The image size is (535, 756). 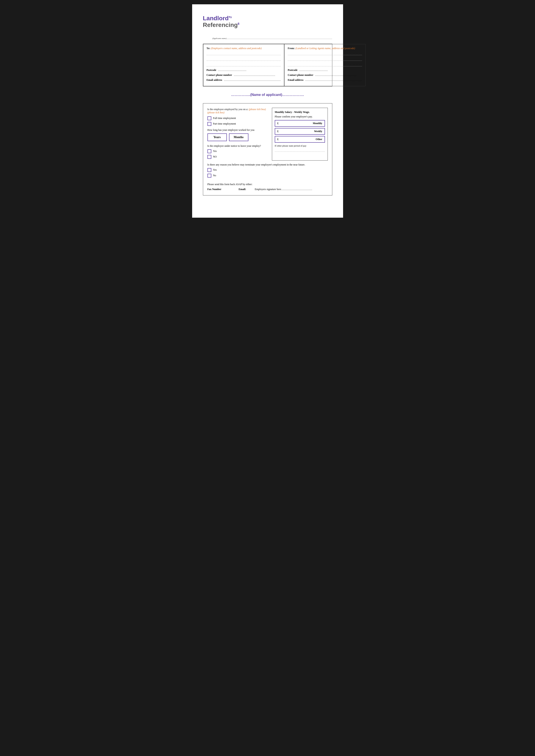 What do you see at coordinates (268, 171) in the screenshot?
I see `terminate-section: Is there any reason you believe may term…` at bounding box center [268, 171].